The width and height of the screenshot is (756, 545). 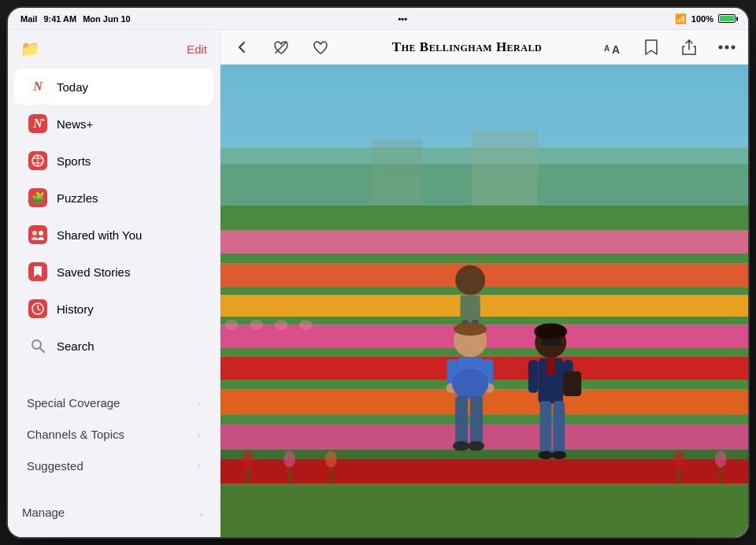 What do you see at coordinates (73, 403) in the screenshot?
I see `special-coverage-label: Special Coverage` at bounding box center [73, 403].